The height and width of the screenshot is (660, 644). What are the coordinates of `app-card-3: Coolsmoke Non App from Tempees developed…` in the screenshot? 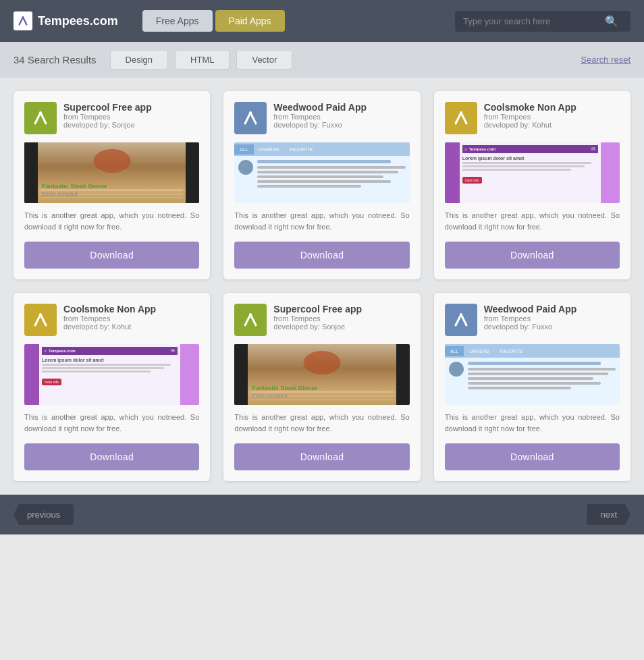 It's located at (112, 387).